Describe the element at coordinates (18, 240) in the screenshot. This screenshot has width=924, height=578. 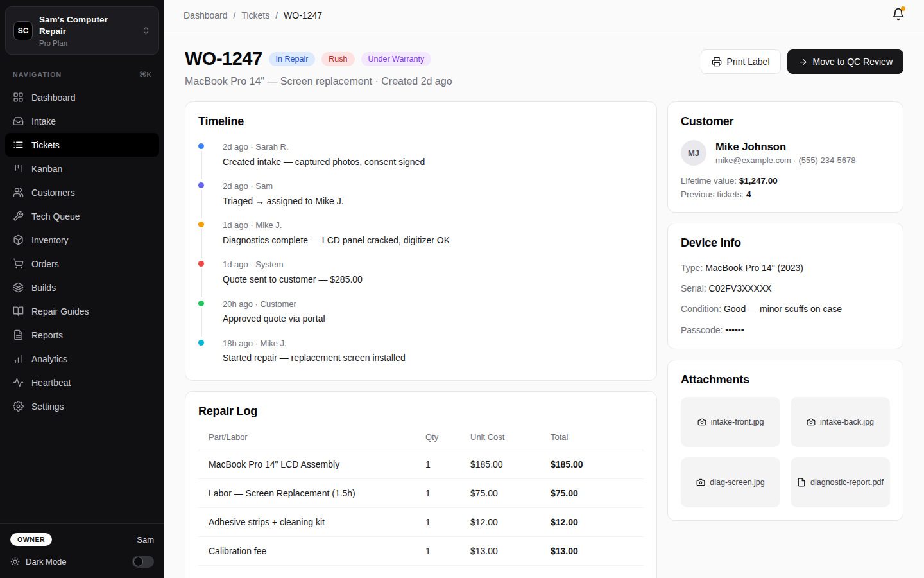
I see `box-icon` at that location.